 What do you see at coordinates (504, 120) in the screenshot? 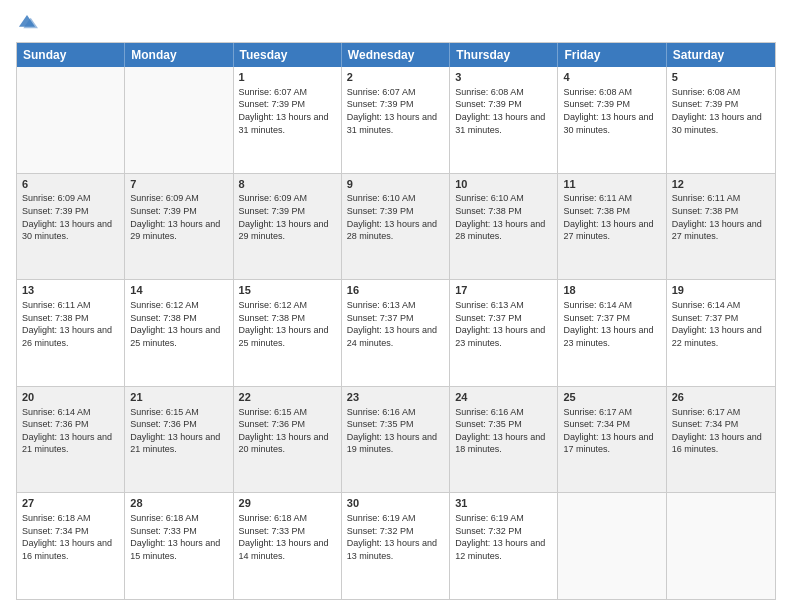
I see `table-row: 3Sunrise: 6:08 AMSunset: 7:39 PMDaylight…` at bounding box center [504, 120].